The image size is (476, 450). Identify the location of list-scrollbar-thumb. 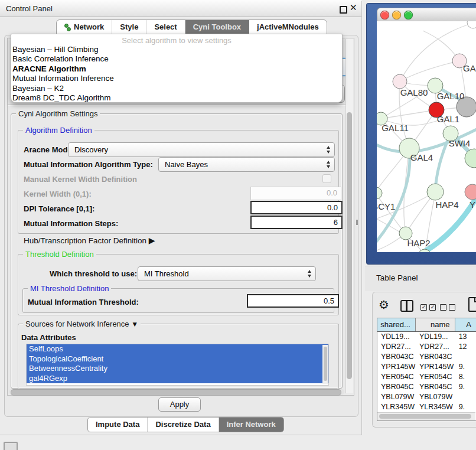
(325, 364).